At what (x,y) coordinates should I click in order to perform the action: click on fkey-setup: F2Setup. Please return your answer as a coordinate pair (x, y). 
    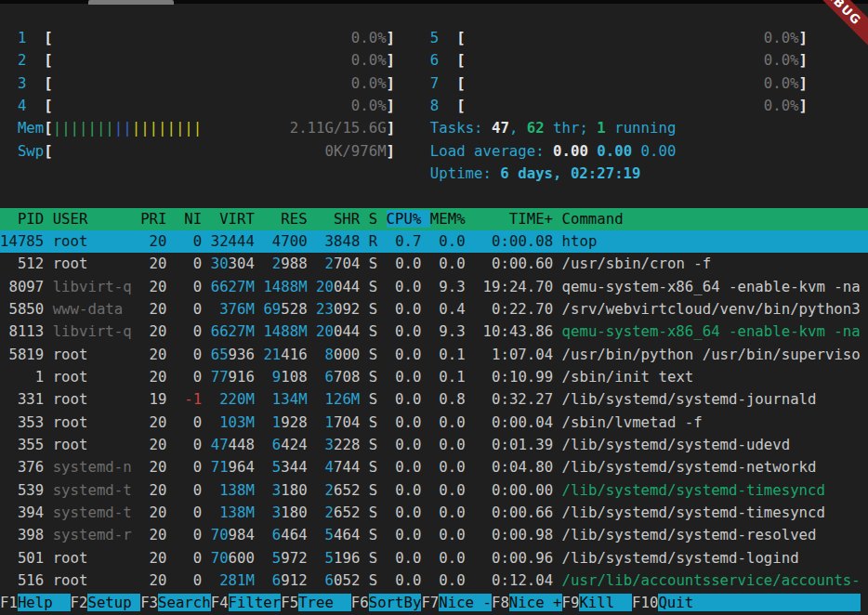
    Looking at the image, I should click on (106, 602).